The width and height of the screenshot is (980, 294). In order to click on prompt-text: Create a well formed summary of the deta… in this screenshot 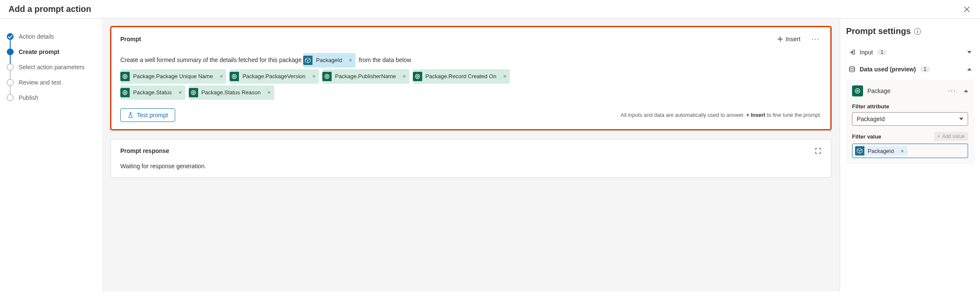, I will do `click(211, 60)`.